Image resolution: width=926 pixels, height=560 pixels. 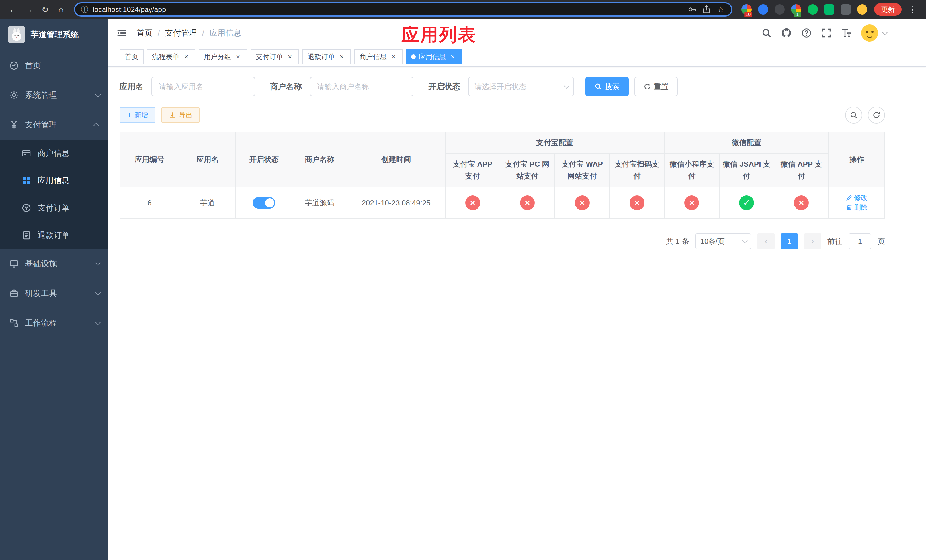 What do you see at coordinates (434, 57) in the screenshot?
I see `tab-app-info: 应用信息×` at bounding box center [434, 57].